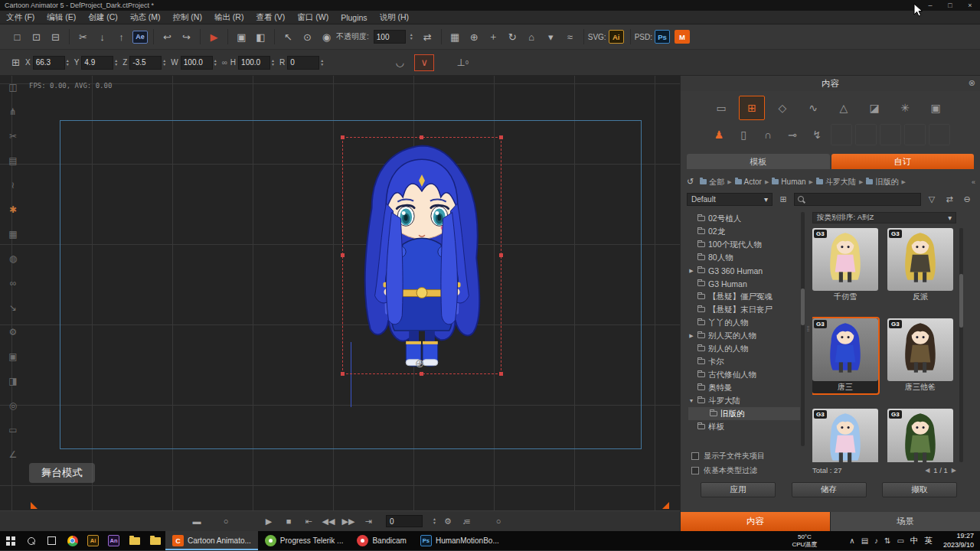 This screenshot has width=980, height=551. Describe the element at coordinates (744, 413) in the screenshot. I see `tree-folder-item: 旧版的` at that location.